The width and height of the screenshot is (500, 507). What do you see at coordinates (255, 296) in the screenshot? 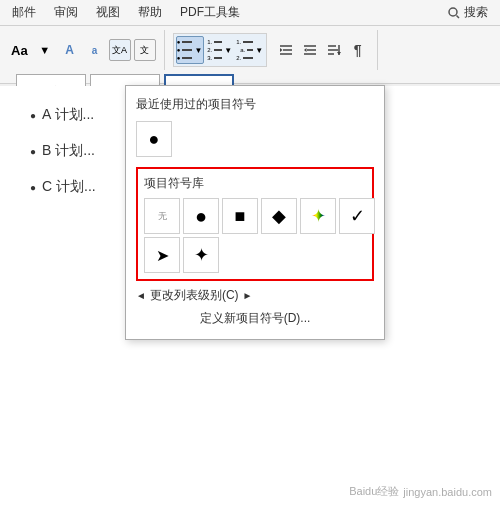
I see `action-row: ◄ 更改列表级别(C) ►` at bounding box center [255, 296].